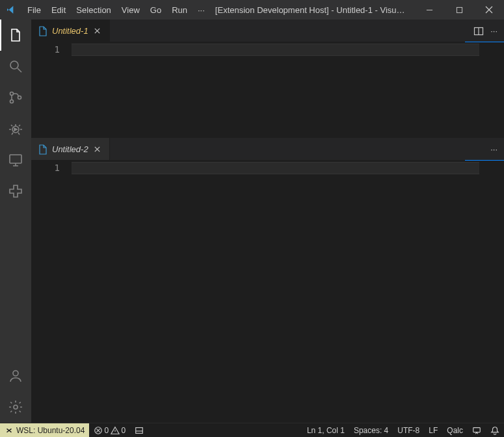 Image resolution: width=504 pixels, height=437 pixels. I want to click on menu-edit: Edit, so click(59, 10).